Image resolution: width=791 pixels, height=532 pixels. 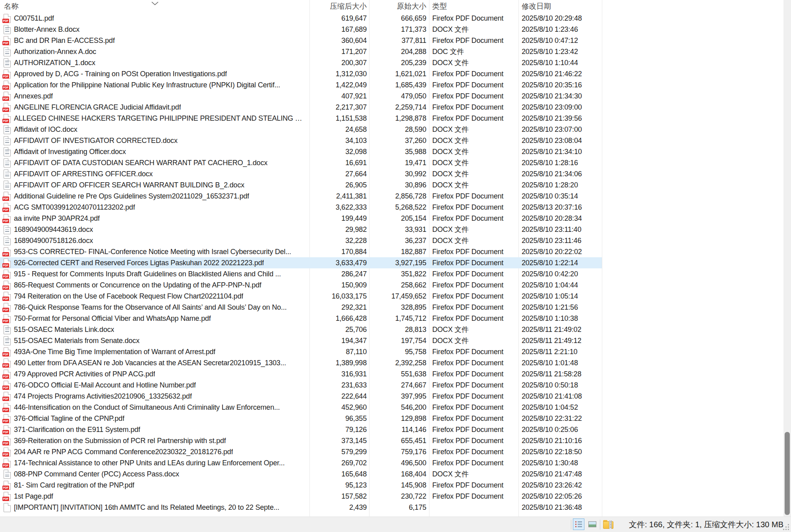 I want to click on file-name-cell: Affidavit of IOC.docx, so click(x=155, y=129).